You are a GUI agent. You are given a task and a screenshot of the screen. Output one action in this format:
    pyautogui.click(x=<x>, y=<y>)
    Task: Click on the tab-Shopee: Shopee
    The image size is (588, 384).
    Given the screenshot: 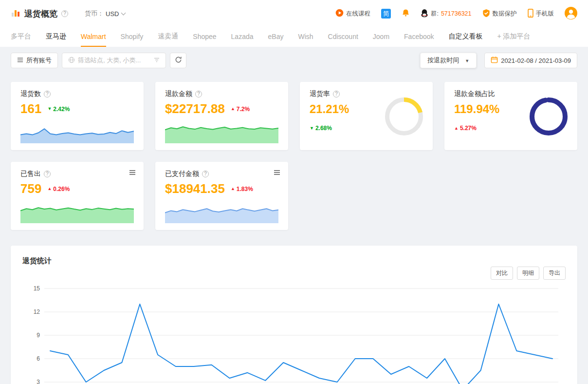 What is the action you would take?
    pyautogui.click(x=204, y=37)
    